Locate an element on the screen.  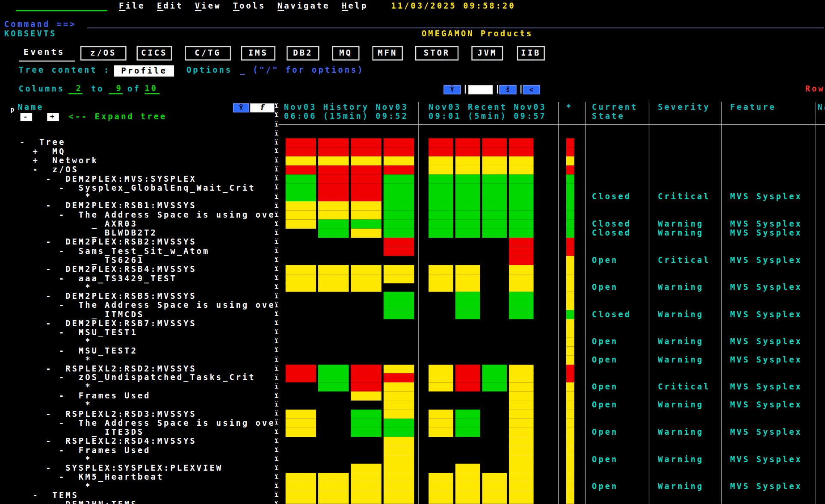
tree-node: - The Address Space is using ove is located at coordinates (138, 305).